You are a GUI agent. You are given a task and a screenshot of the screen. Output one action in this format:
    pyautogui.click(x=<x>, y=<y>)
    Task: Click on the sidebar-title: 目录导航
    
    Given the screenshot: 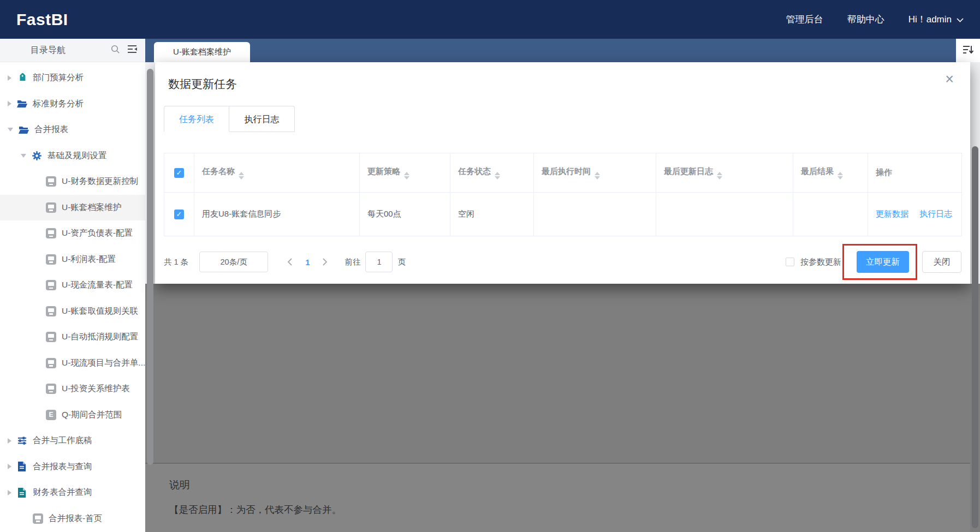 What is the action you would take?
    pyautogui.click(x=48, y=50)
    